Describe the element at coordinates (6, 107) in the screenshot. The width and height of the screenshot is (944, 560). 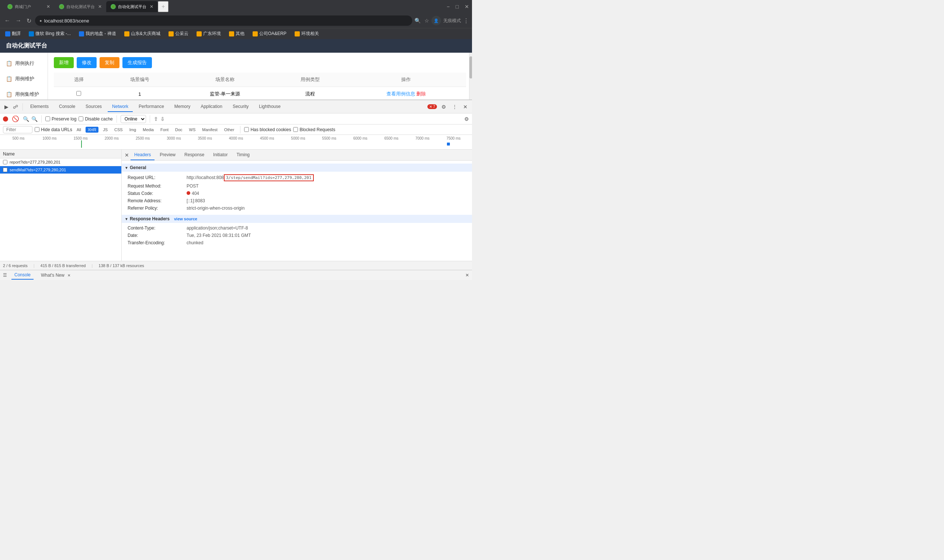
I see `cursor-tool-button: ▶` at that location.